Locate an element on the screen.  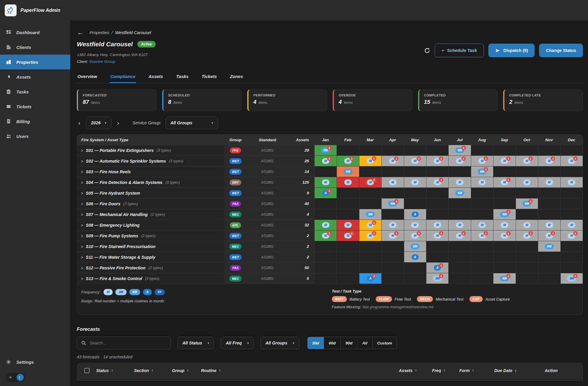
matrix-col-sep: Sep is located at coordinates (504, 140).